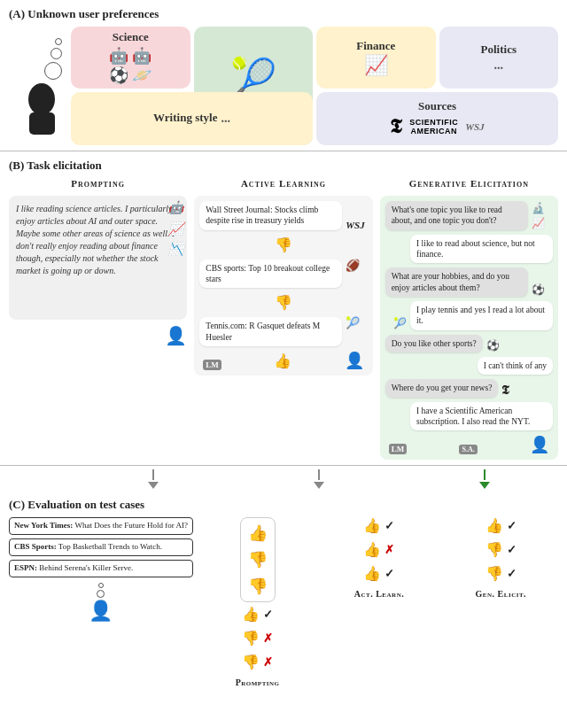 The height and width of the screenshot is (728, 567). I want to click on nyt-logo: 𝕿, so click(396, 127).